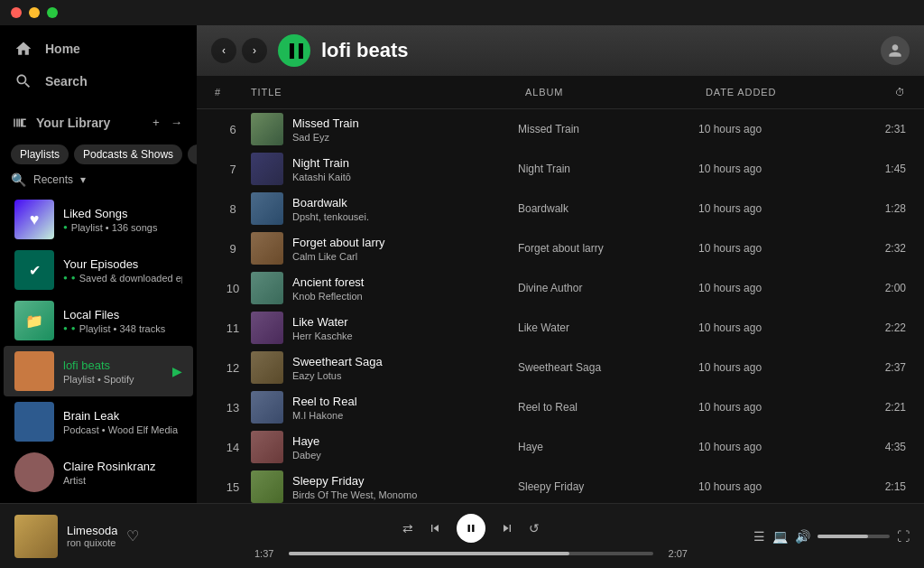 The width and height of the screenshot is (924, 568). Describe the element at coordinates (560, 209) in the screenshot. I see `track-row: 8 Boardwalk Dpsht, tenkousei. Boardwalk …` at that location.